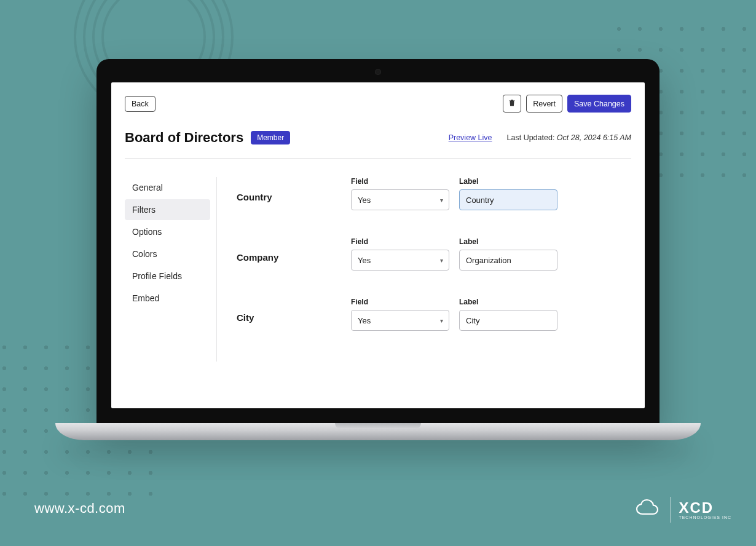 This screenshot has height=546, width=756. What do you see at coordinates (289, 310) in the screenshot?
I see `filter-name: City` at bounding box center [289, 310].